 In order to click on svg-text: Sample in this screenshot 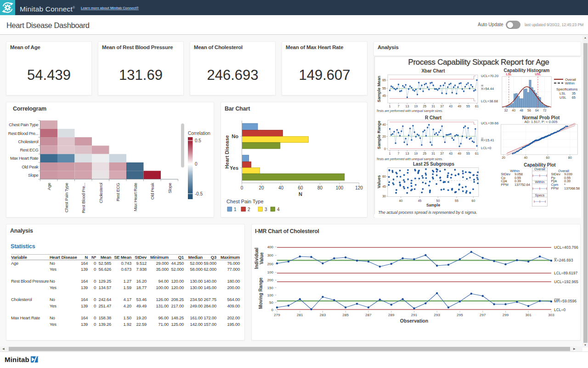, I will do `click(434, 205)`.